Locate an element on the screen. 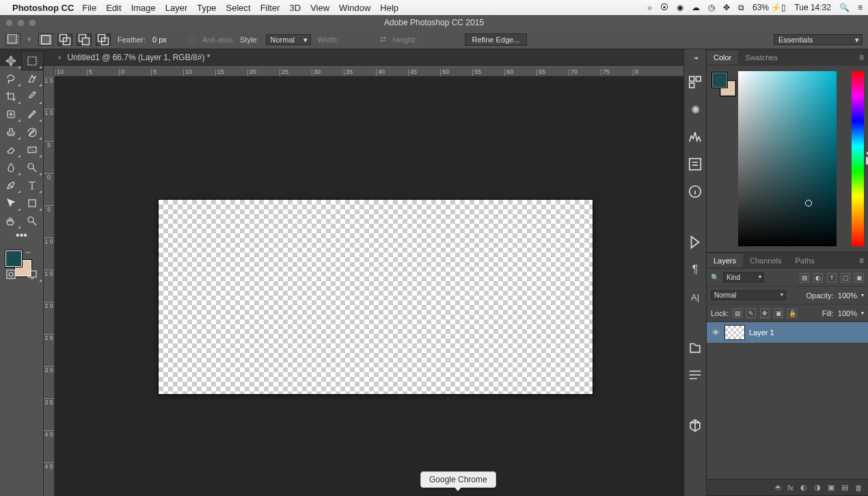 The image size is (868, 496). pen-tool-icon is located at coordinates (11, 185).